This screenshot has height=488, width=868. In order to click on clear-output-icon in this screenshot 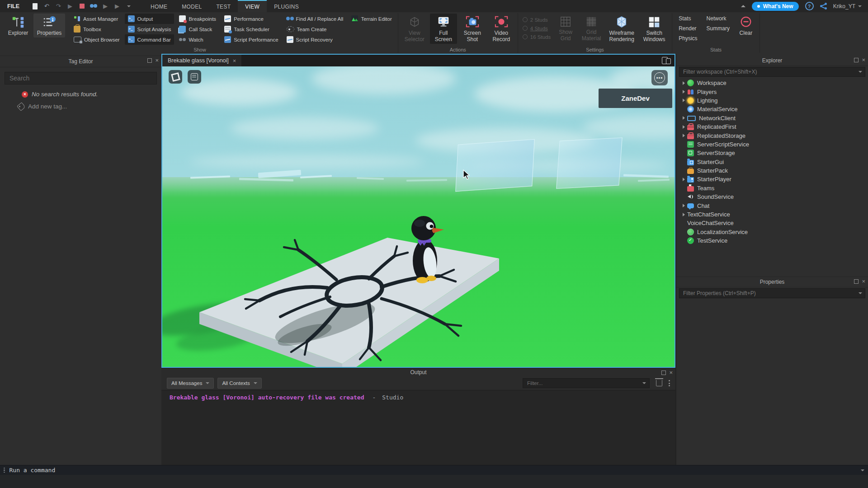, I will do `click(659, 383)`.